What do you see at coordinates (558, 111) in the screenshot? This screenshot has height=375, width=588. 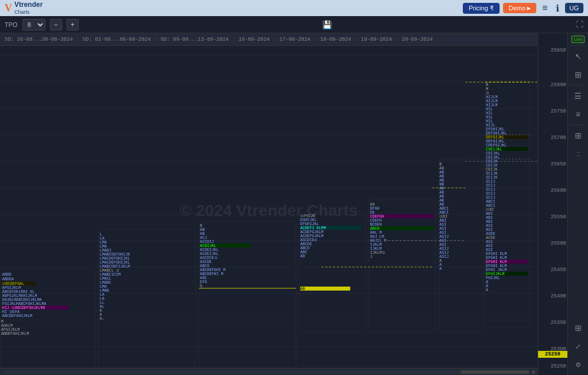 I see `price-25750: 25750` at bounding box center [558, 111].